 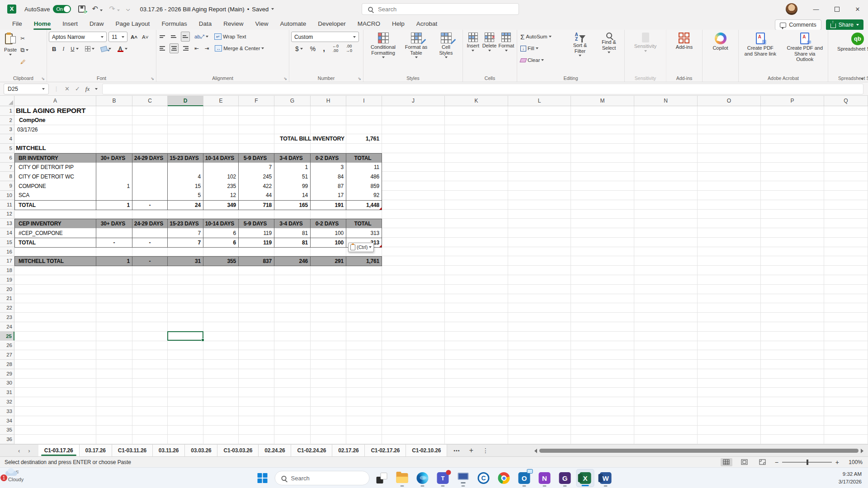 What do you see at coordinates (174, 48) in the screenshot?
I see `align-center-button` at bounding box center [174, 48].